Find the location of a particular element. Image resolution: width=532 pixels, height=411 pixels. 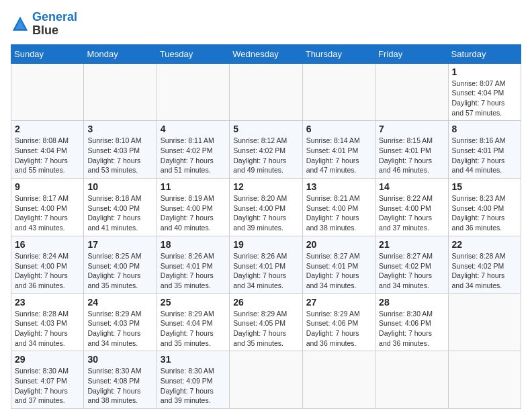

day-details: Sunrise: 8:21 AM Sunset: 4:00 PM Dayligh… is located at coordinates (333, 213).